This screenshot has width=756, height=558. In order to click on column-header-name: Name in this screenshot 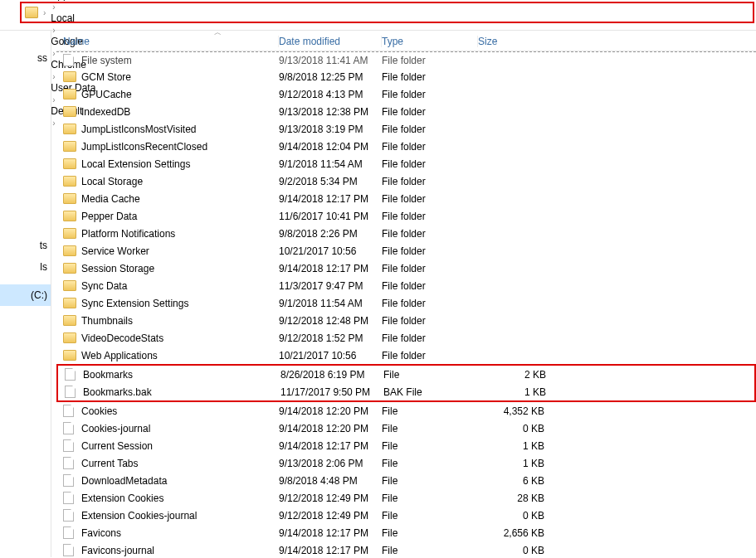, I will do `click(171, 41)`.